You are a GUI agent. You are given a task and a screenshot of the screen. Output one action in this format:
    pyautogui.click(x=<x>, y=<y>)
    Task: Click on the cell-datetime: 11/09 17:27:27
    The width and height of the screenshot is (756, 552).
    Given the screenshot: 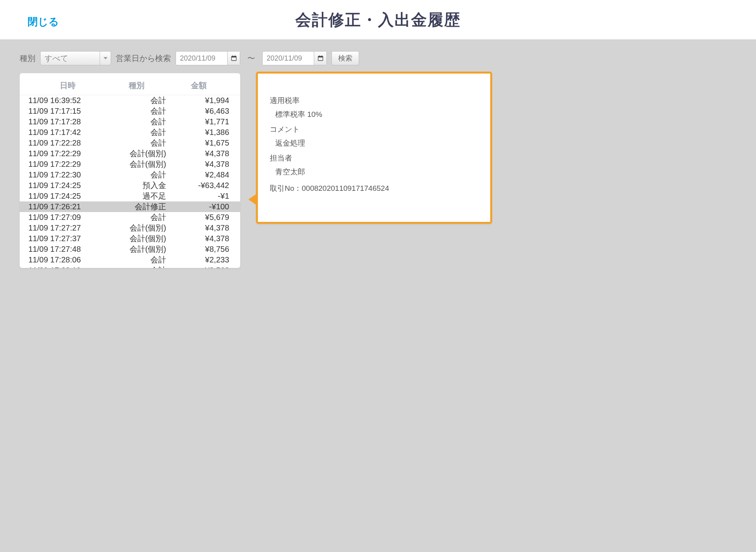 What is the action you would take?
    pyautogui.click(x=68, y=228)
    